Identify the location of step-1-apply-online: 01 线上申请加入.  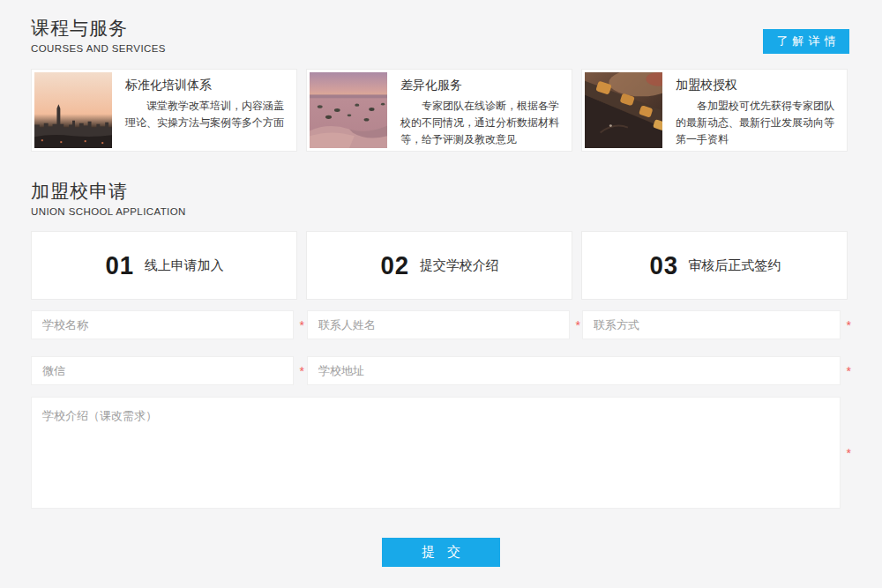
(164, 265).